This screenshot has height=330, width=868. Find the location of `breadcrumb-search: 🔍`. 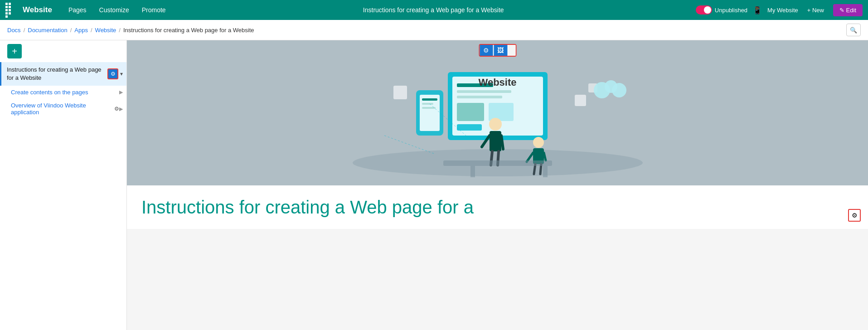

breadcrumb-search: 🔍 is located at coordinates (853, 30).